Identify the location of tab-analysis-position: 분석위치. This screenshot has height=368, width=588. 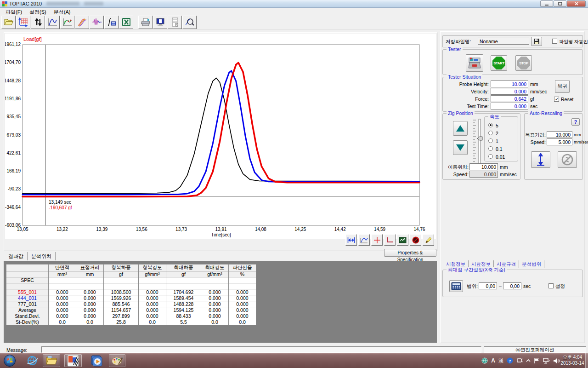
(41, 256).